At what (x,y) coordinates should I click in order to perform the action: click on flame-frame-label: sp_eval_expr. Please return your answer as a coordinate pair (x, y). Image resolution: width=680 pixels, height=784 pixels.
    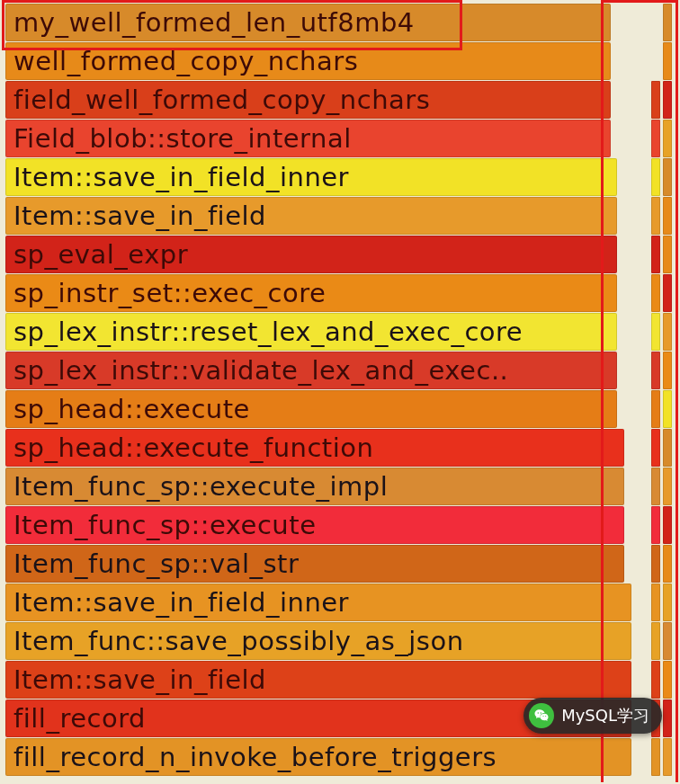
    Looking at the image, I should click on (97, 255).